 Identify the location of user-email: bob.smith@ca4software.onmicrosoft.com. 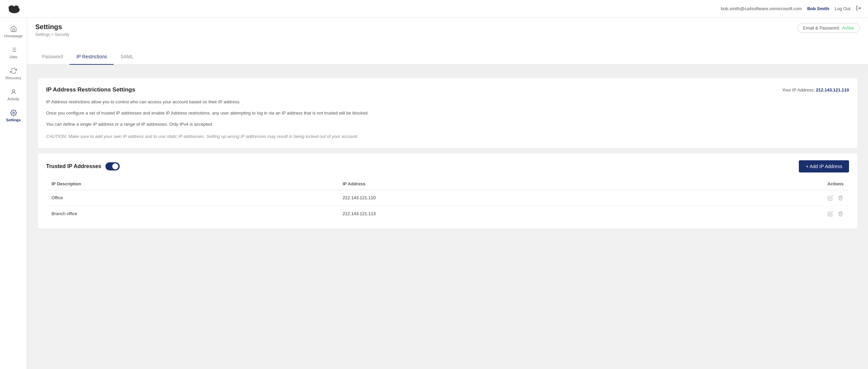
(762, 9).